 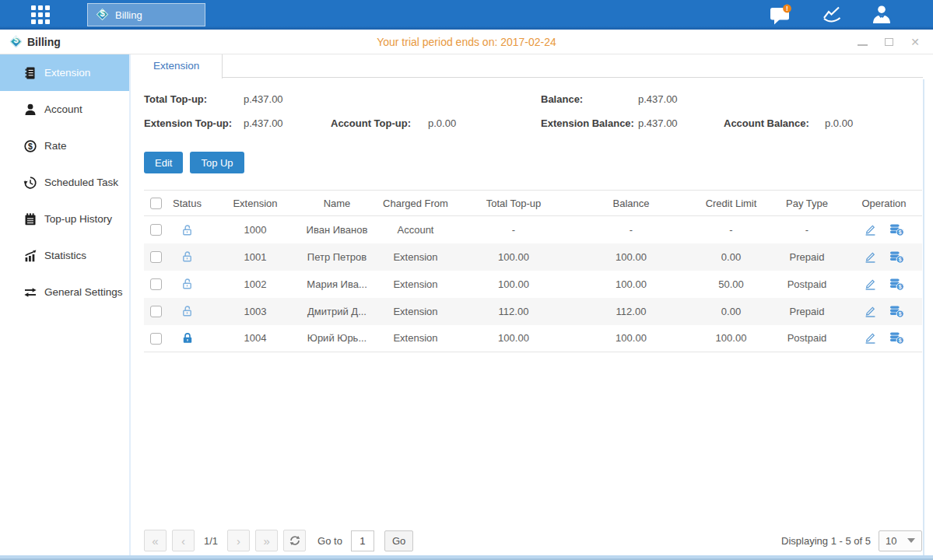 I want to click on refresh-button, so click(x=294, y=541).